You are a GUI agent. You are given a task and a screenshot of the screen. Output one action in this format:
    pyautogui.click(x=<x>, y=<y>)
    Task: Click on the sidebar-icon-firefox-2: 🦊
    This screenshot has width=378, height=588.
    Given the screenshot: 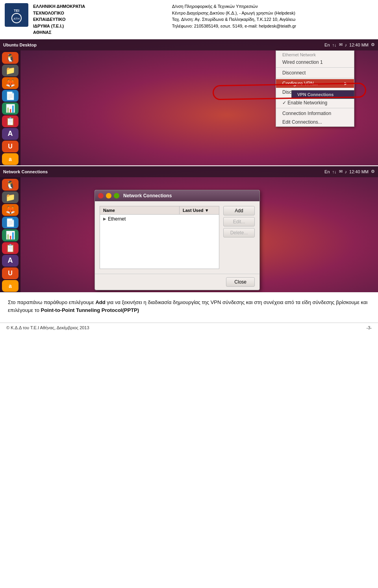 What is the action you would take?
    pyautogui.click(x=10, y=210)
    